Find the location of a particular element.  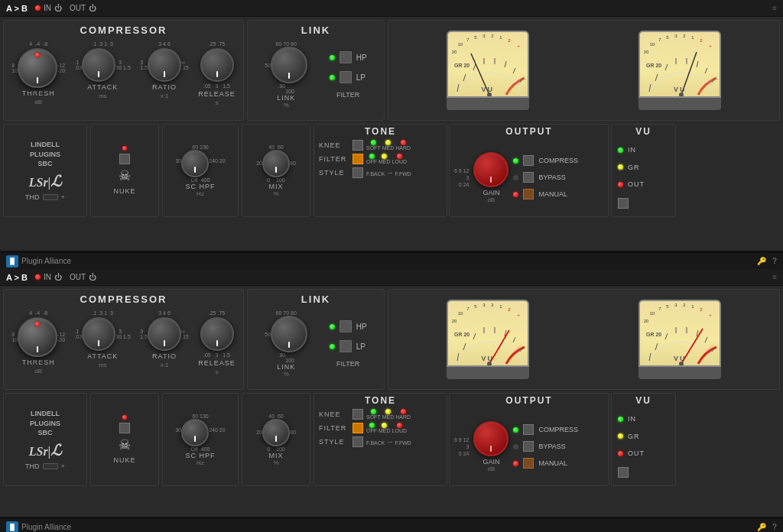

vu-meters-top-2: 20 10 7 5 3 2 1 2 + GR 20 is located at coordinates (584, 339).